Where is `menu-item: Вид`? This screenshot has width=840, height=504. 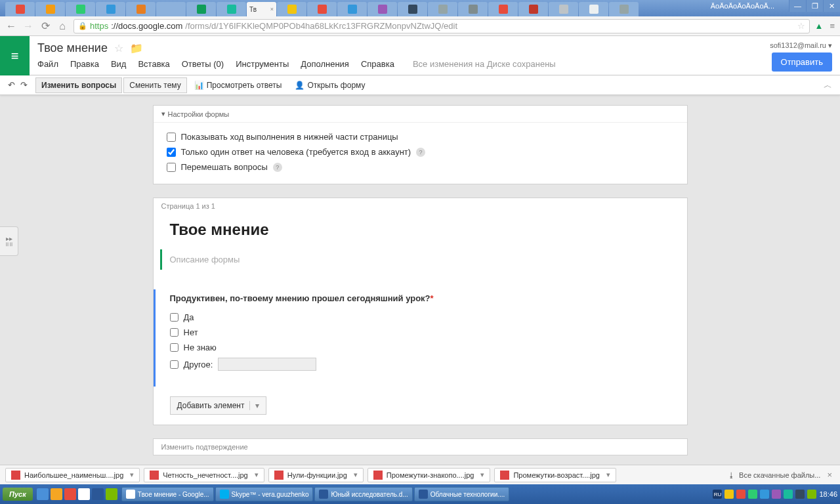
menu-item: Вид is located at coordinates (119, 64).